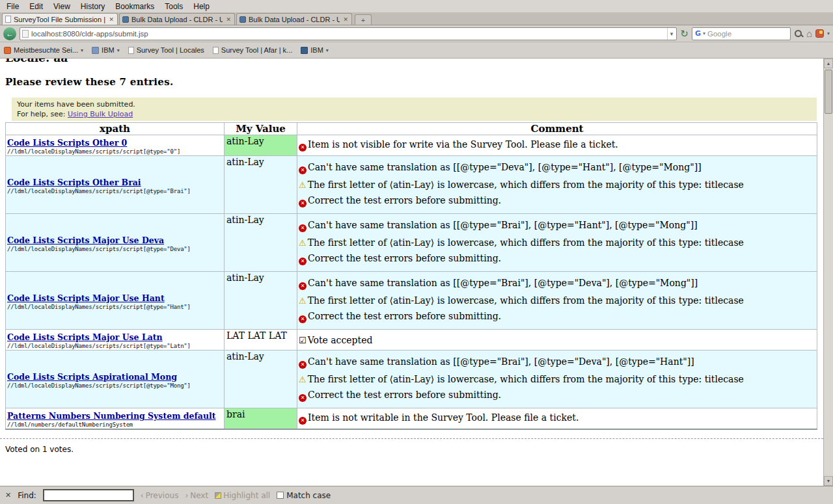  Describe the element at coordinates (704, 34) in the screenshot. I see `search-engine-dropdown-icon: ▾` at that location.